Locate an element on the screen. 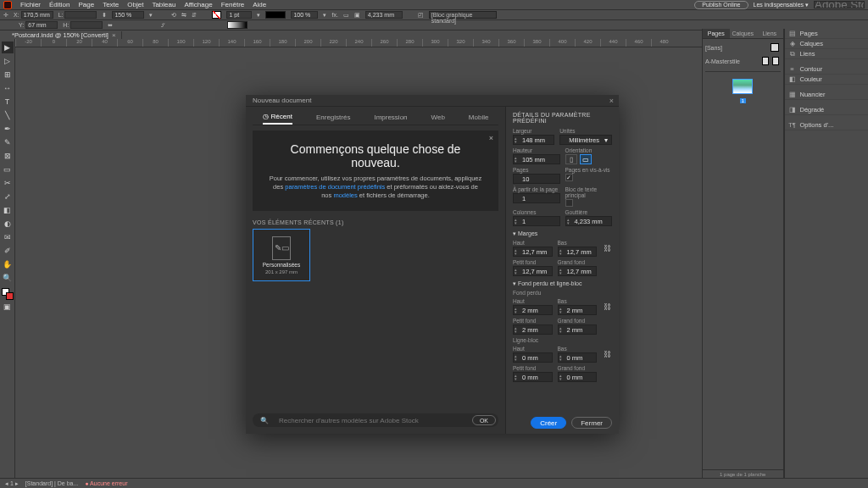 This screenshot has width=868, height=488. panel-color-btn: ◧Couleur is located at coordinates (826, 80).